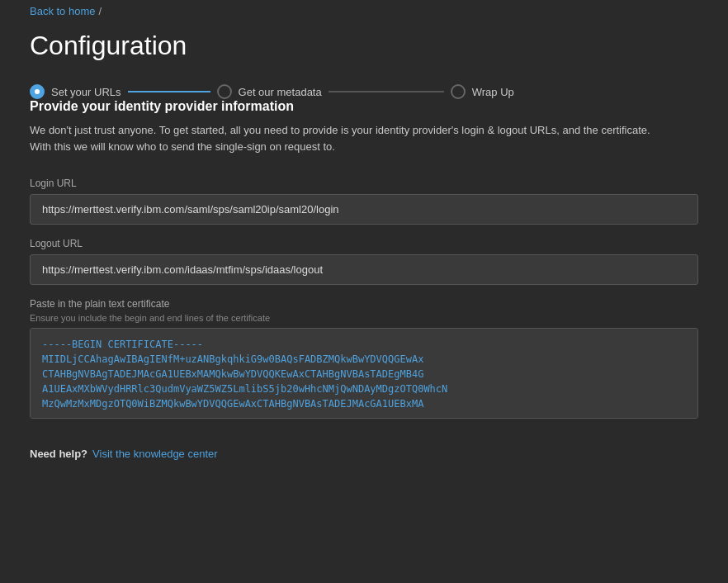 The height and width of the screenshot is (583, 728). Describe the element at coordinates (458, 92) in the screenshot. I see `step-3-circle` at that location.